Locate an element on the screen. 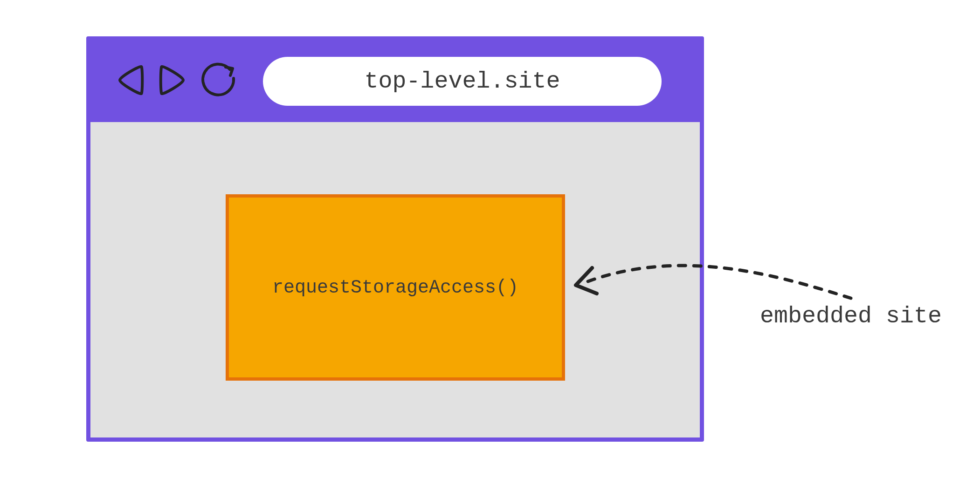  forward-icon is located at coordinates (173, 81).